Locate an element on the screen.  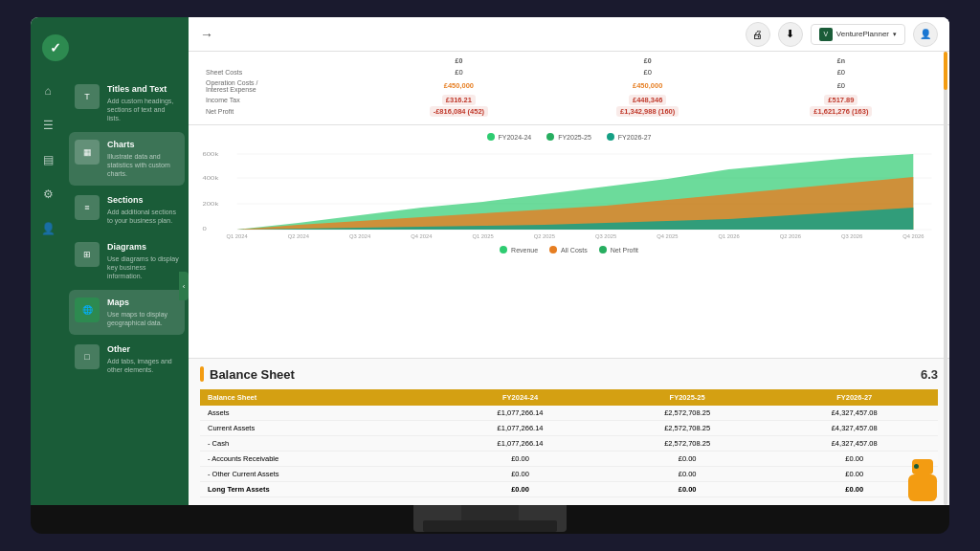
revenue-dot is located at coordinates (503, 250).